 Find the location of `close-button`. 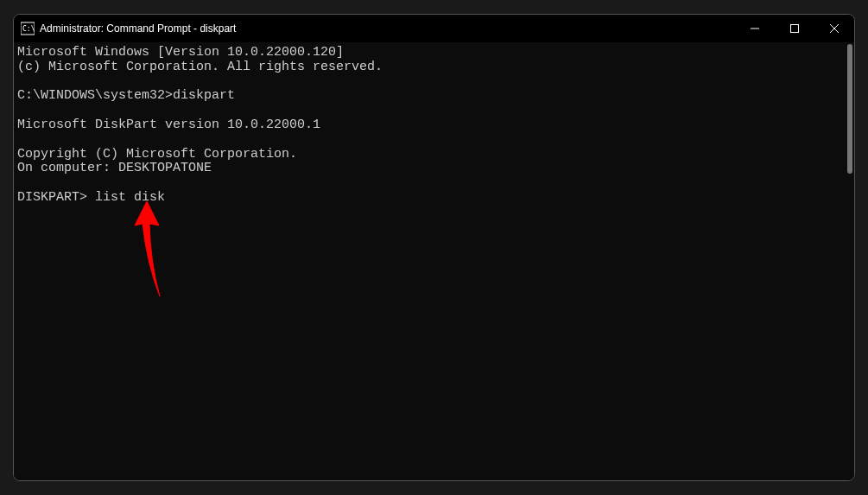

close-button is located at coordinates (834, 29).